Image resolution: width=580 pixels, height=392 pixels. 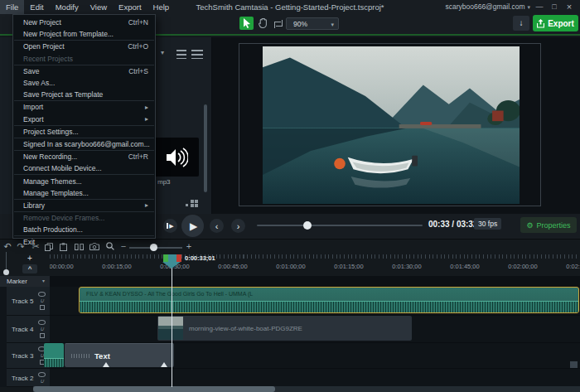 I want to click on play-button: ▶, so click(x=192, y=225).